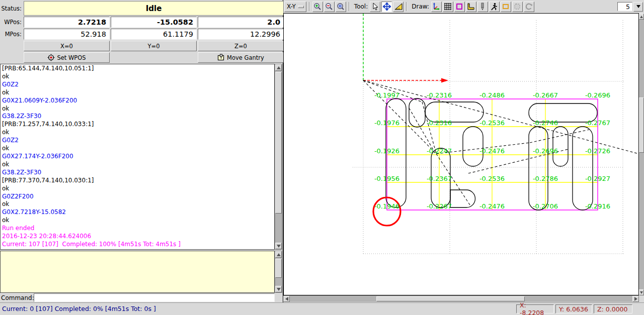  Describe the element at coordinates (66, 34) in the screenshot. I see `mpos-x: 52.918` at that location.